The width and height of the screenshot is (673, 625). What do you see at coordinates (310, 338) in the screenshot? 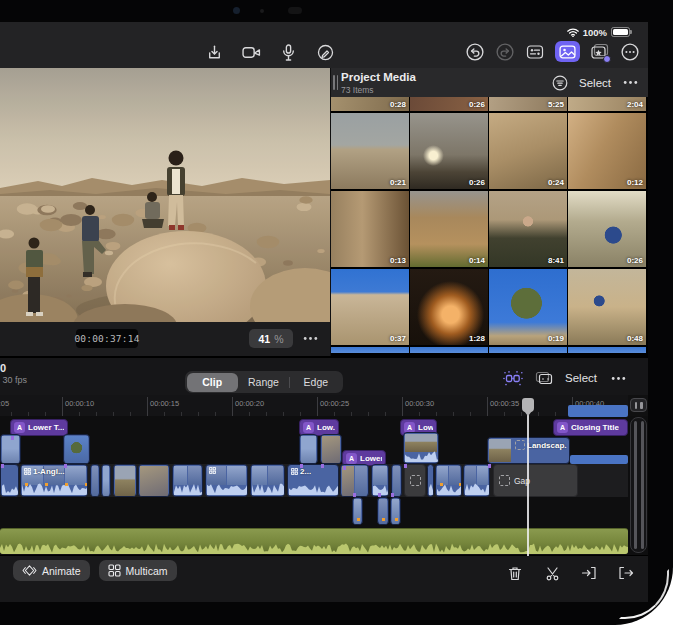
I see `viewer-more-button` at bounding box center [310, 338].